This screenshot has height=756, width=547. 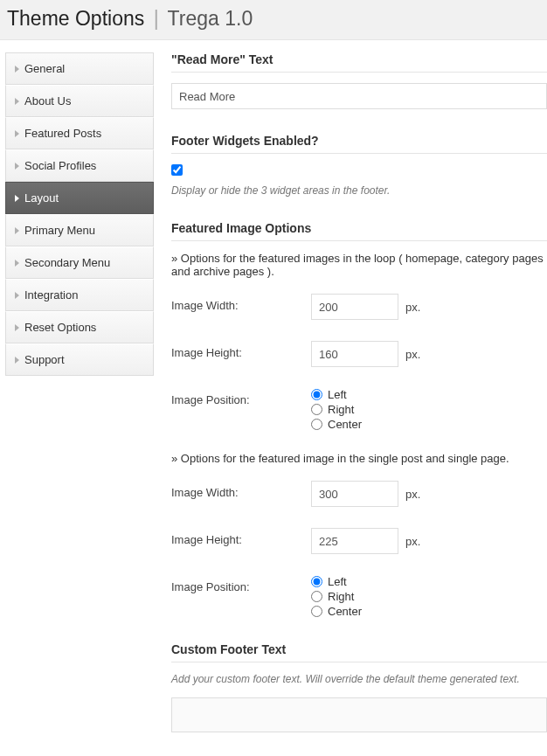 I want to click on single-note: » Options for the featured image in the …, so click(x=359, y=458).